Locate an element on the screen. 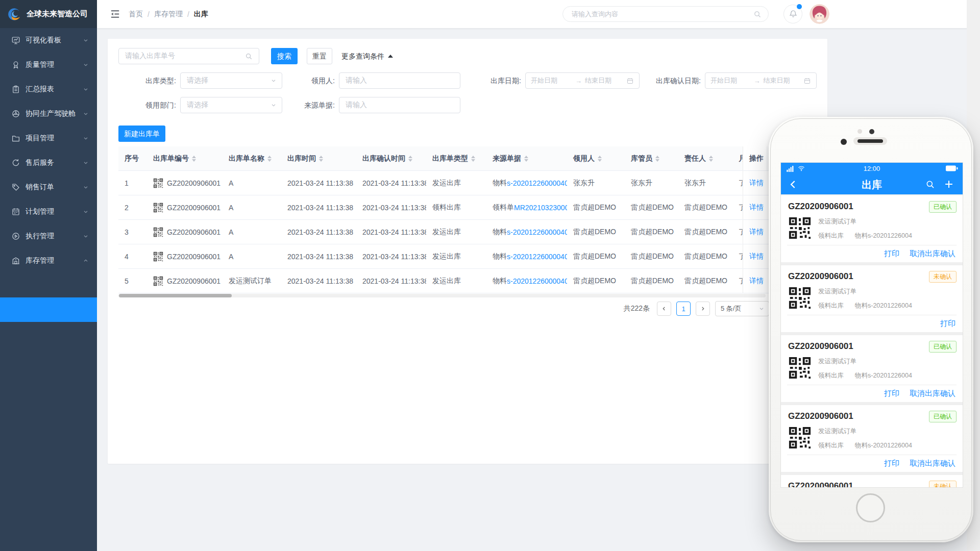  table-column-header: 出库时间 is located at coordinates (318, 158).